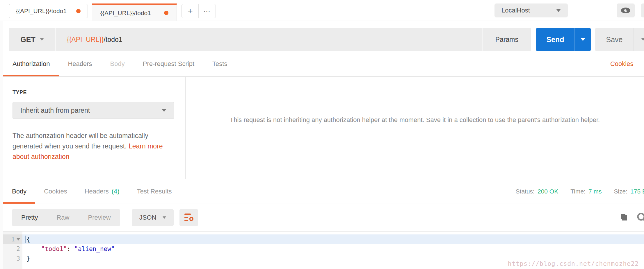 The image size is (644, 269). Describe the element at coordinates (531, 10) in the screenshot. I see `environment-selector: LocalHost` at that location.